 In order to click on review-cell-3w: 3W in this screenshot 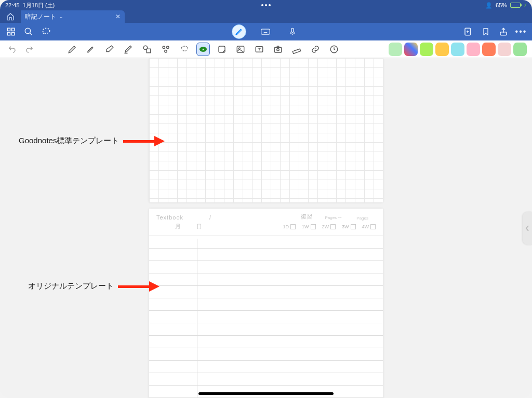, I will do `click(349, 226)`.